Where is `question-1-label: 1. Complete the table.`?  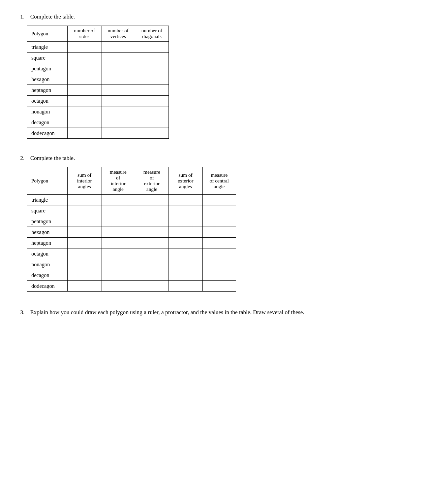 question-1-label: 1. Complete the table. is located at coordinates (214, 17).